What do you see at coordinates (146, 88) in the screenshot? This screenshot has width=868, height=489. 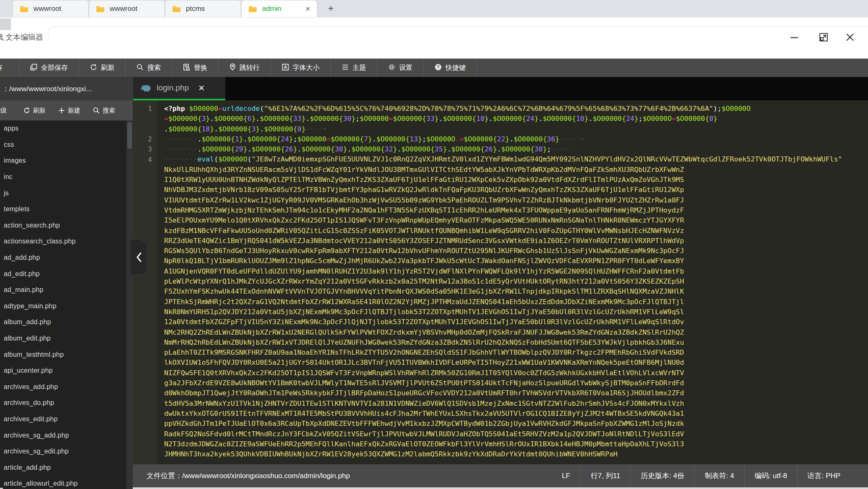 I see `php-icon` at bounding box center [146, 88].